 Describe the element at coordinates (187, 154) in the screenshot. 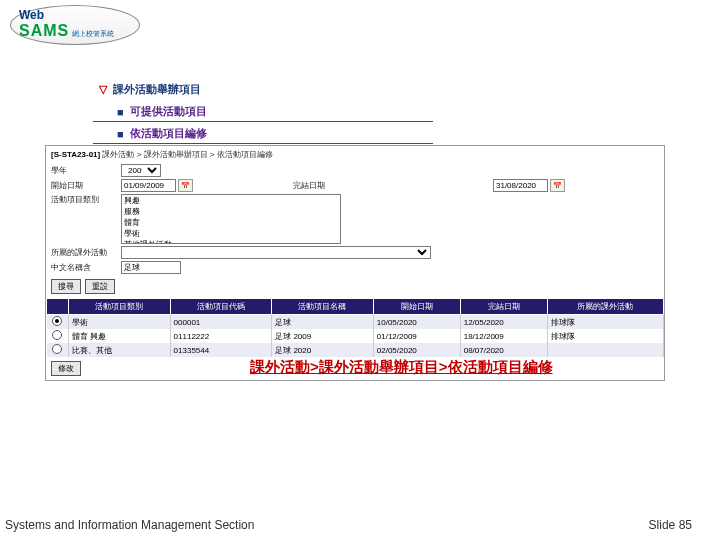

I see `breadcrumb-path: 課外活動 > 課外活動舉辦項目 > 依活動項目編修` at that location.